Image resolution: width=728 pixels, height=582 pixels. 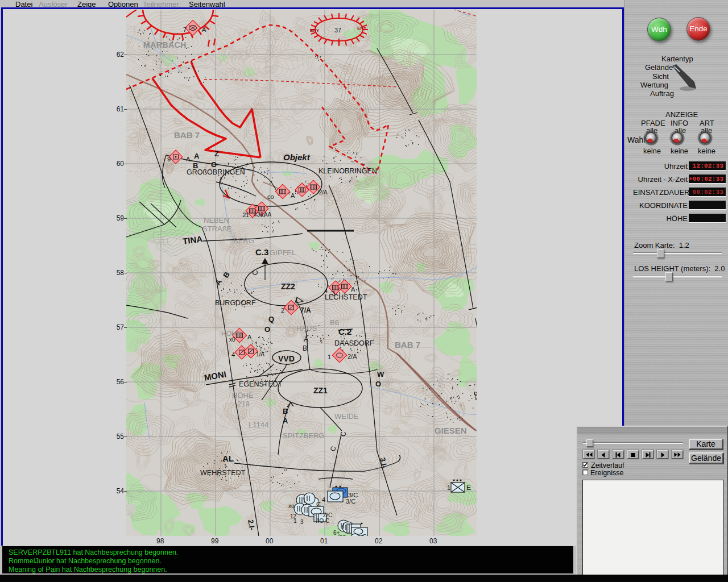 What do you see at coordinates (185, 30) in the screenshot?
I see `svg-text: 7` at bounding box center [185, 30].